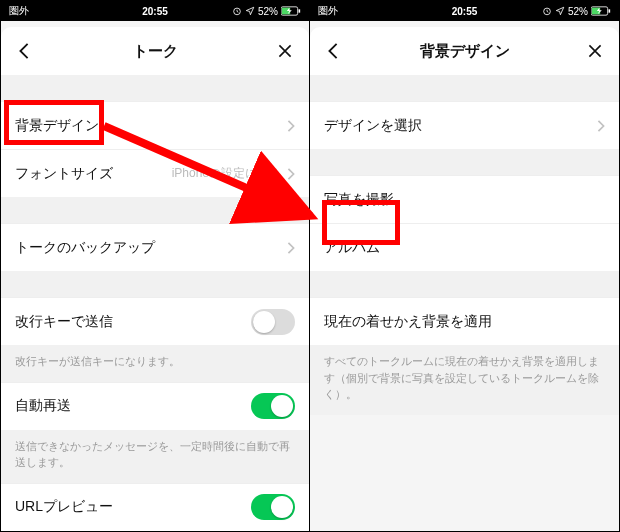  What do you see at coordinates (464, 380) in the screenshot?
I see `row-desc: すべてのトークルームに現在の着せかえ背景を適用します（個別で背景に写真を設定して…` at bounding box center [464, 380].